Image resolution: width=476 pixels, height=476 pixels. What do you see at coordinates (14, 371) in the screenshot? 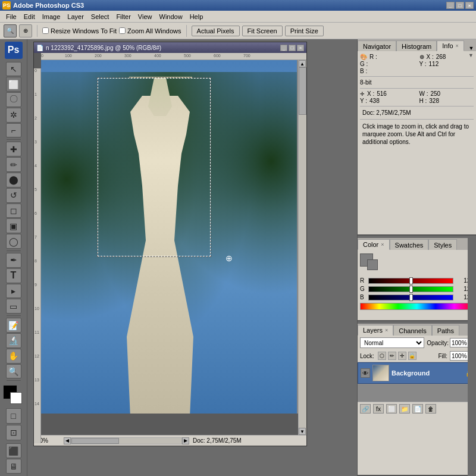
I see `zoom-tool: 🔍` at bounding box center [14, 371].